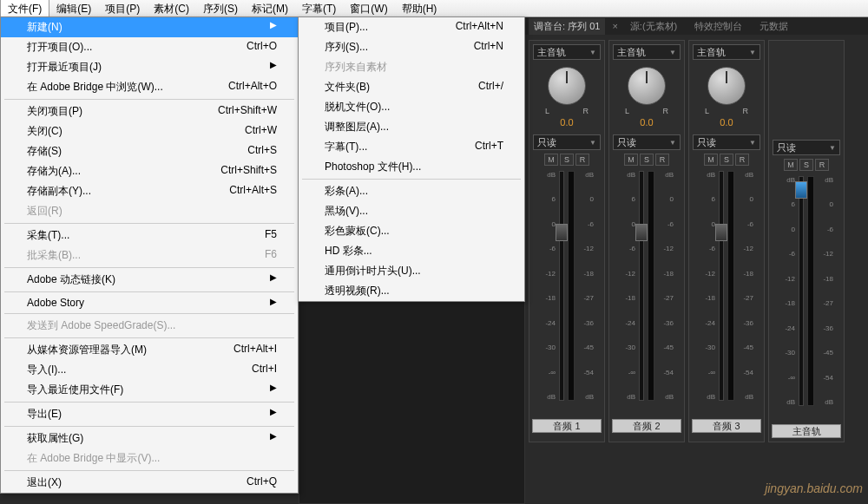 The height and width of the screenshot is (504, 868). Describe the element at coordinates (806, 431) in the screenshot. I see `channel-label: 主音轨` at that location.